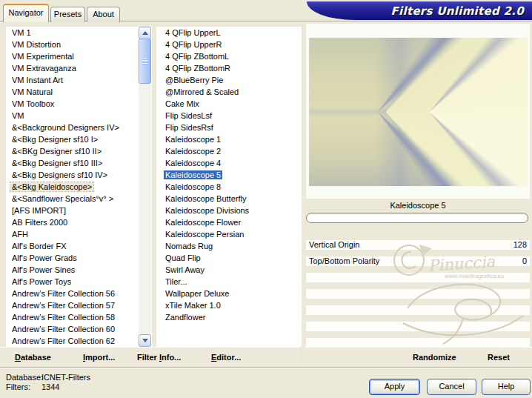 This screenshot has width=532, height=398. Describe the element at coordinates (79, 317) in the screenshot. I see `list-item: Andrew's Filter Collection 58` at that location.